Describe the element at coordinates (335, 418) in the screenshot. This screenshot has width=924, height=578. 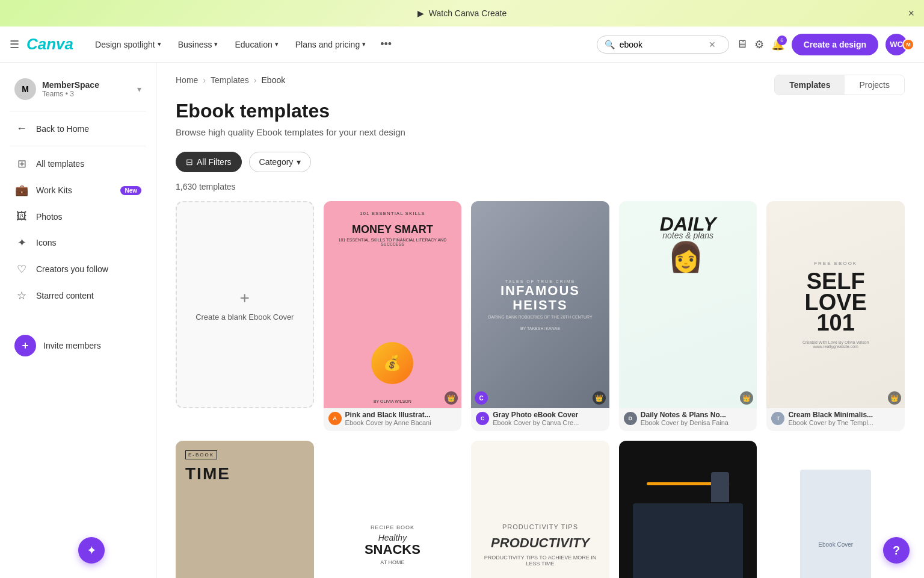
I see `author-avatar: A` at that location.